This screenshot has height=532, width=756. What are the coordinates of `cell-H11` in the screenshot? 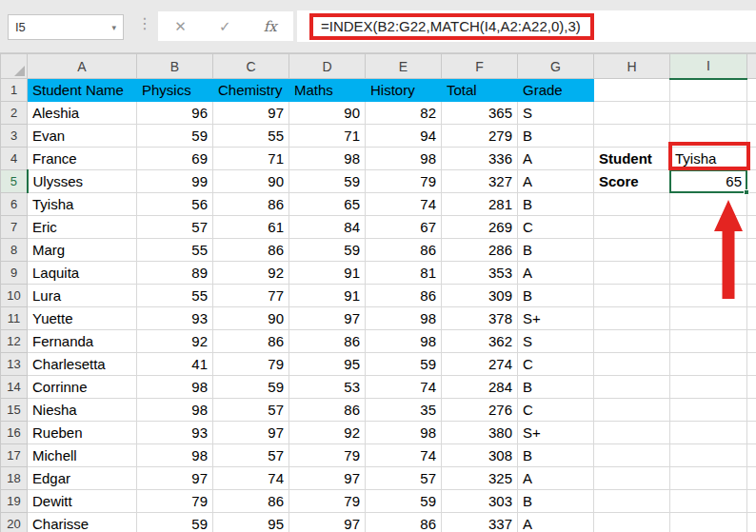 It's located at (632, 319).